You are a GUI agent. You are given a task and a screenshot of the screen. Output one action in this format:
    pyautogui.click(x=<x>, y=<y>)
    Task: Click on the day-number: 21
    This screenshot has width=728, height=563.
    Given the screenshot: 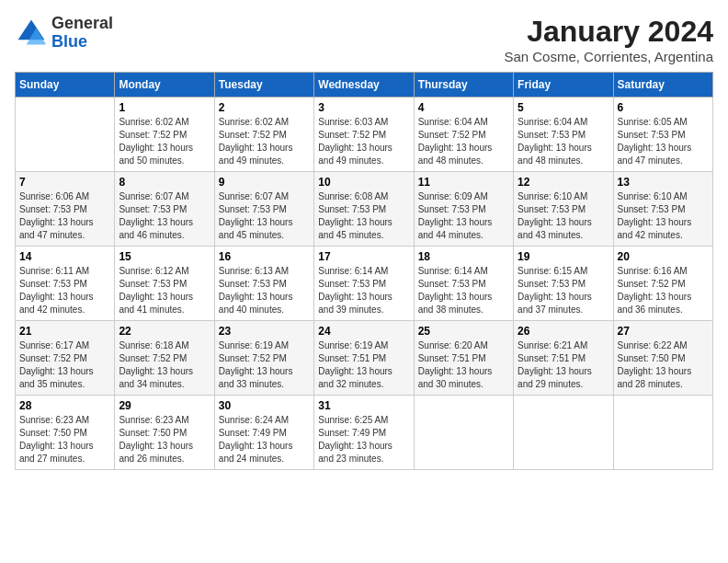 What is the action you would take?
    pyautogui.click(x=64, y=331)
    